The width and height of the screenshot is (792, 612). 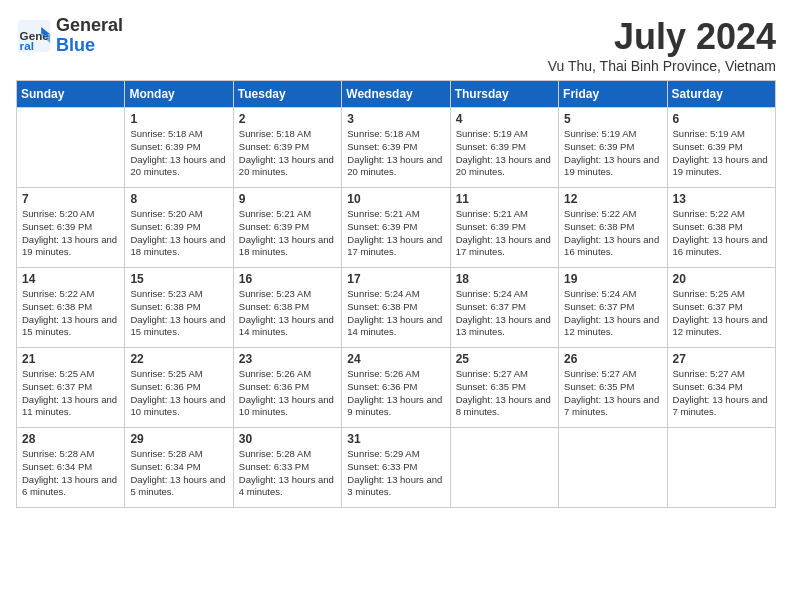 I want to click on day-number: 20, so click(x=722, y=279).